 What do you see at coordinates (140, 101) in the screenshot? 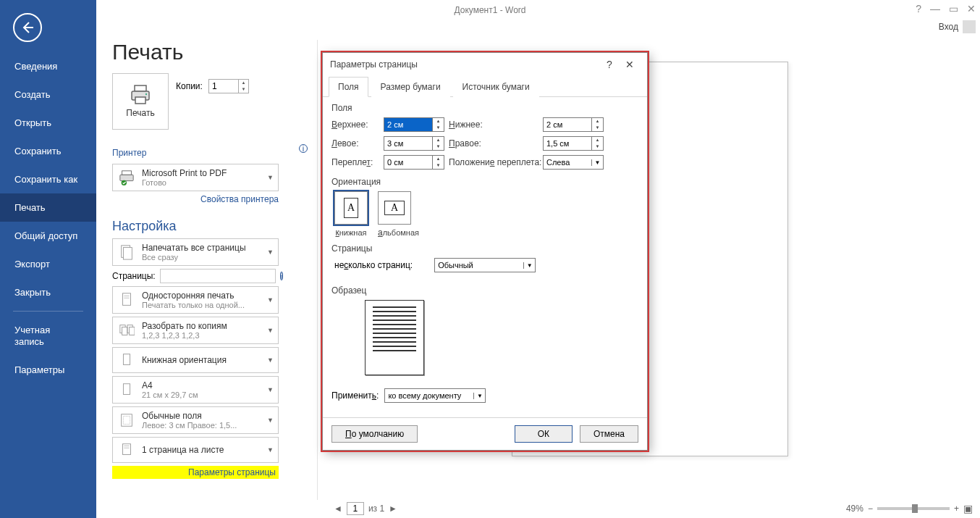
I see `print-button: Печать` at bounding box center [140, 101].